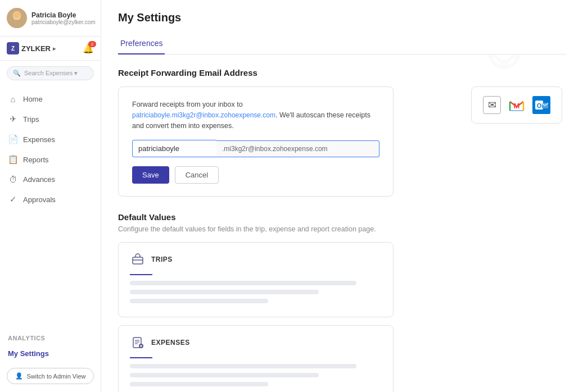 The width and height of the screenshot is (583, 392). What do you see at coordinates (13, 139) in the screenshot?
I see `expenses-icon: 📄` at bounding box center [13, 139].